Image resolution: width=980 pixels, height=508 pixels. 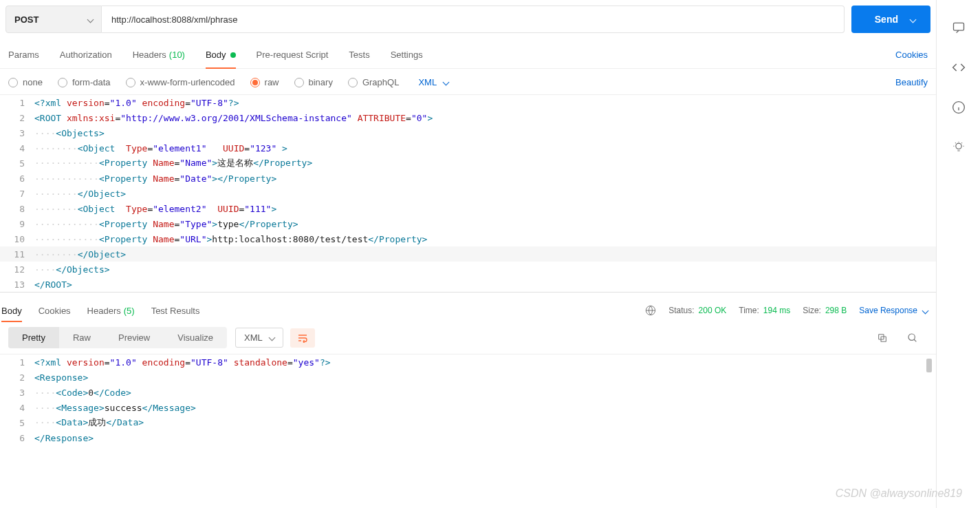 What do you see at coordinates (886, 19) in the screenshot?
I see `send-label: Send` at bounding box center [886, 19].